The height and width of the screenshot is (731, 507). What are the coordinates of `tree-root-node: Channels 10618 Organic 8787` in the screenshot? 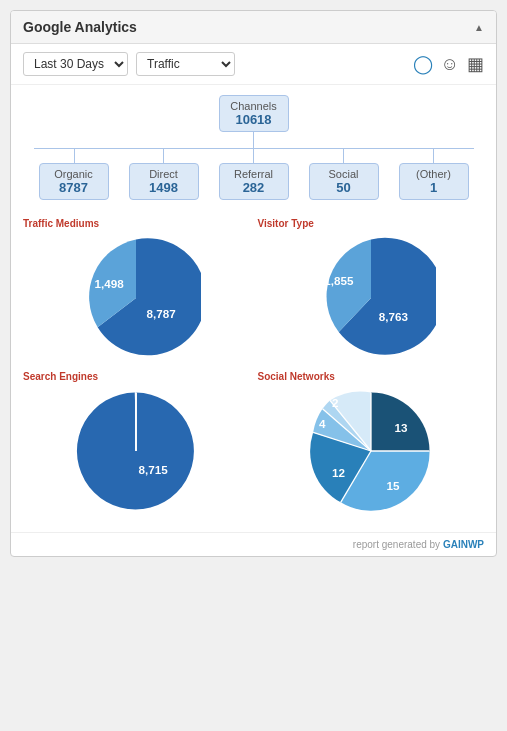 It's located at (254, 148).